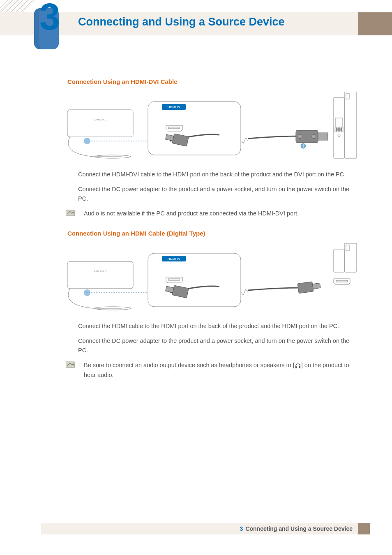 This screenshot has width=392, height=555. Describe the element at coordinates (364, 529) in the screenshot. I see `footer-accent` at that location.